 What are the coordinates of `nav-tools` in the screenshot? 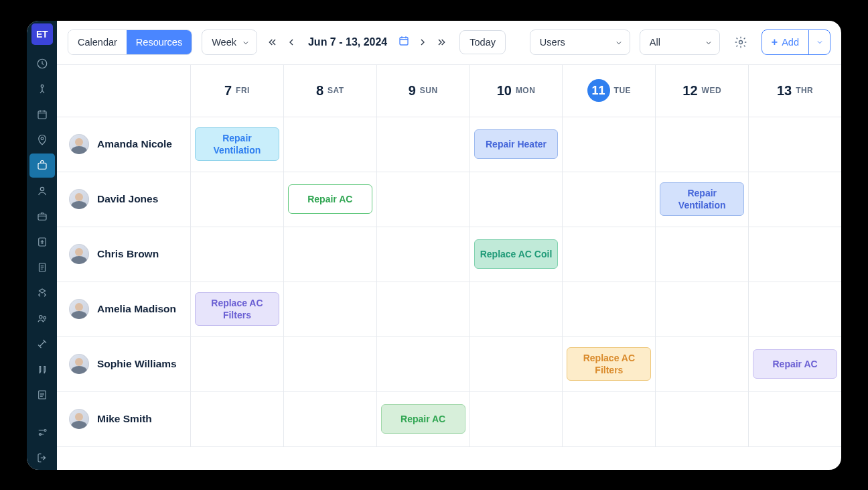 It's located at (42, 344).